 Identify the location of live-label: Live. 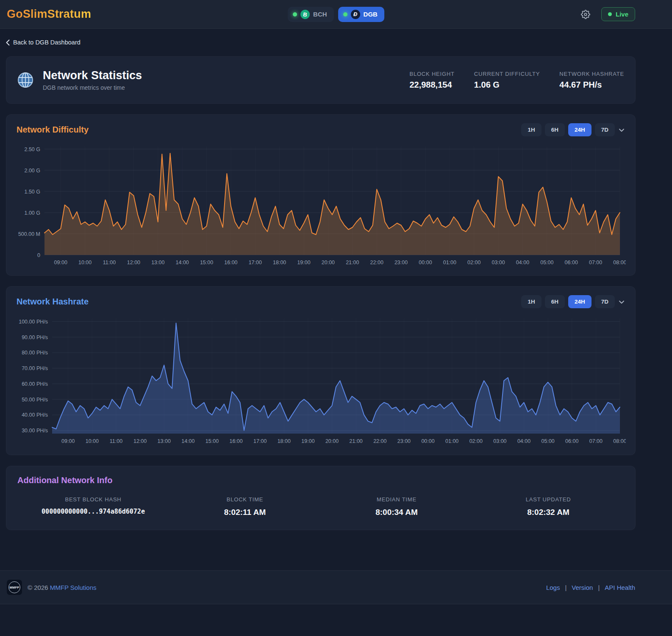
(622, 14).